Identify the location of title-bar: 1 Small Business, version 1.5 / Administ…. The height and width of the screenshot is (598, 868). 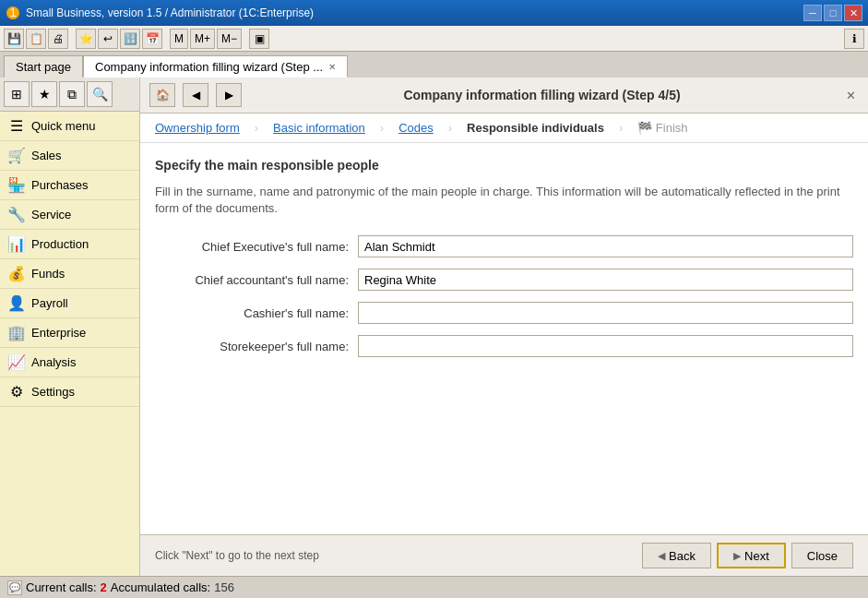
(434, 13).